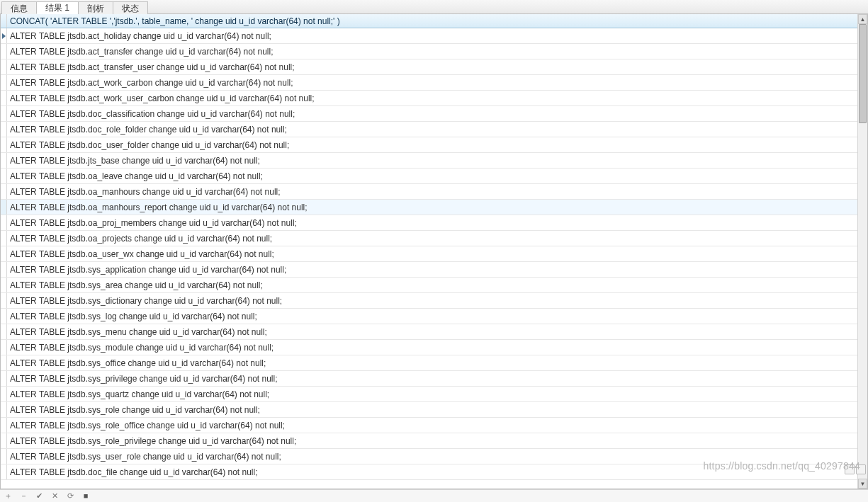 This screenshot has height=502, width=868. I want to click on vertical-scrollbar: ▲ ▼, so click(862, 251).